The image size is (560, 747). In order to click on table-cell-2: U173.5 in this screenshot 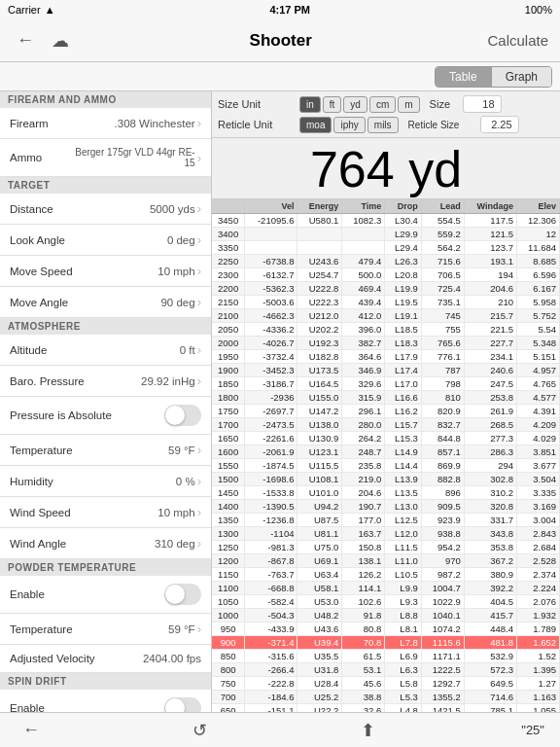, I will do `click(320, 371)`.